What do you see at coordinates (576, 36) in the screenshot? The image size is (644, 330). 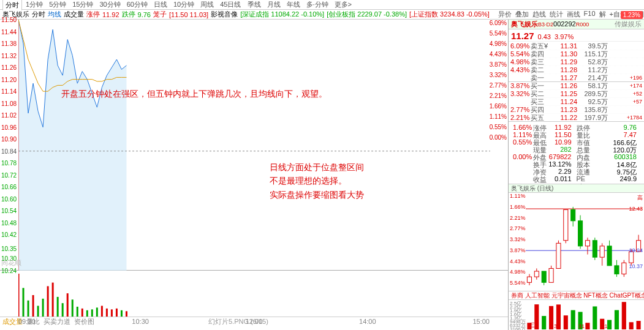 I see `current-price: 11.27 0.43 3.97%` at bounding box center [576, 36].